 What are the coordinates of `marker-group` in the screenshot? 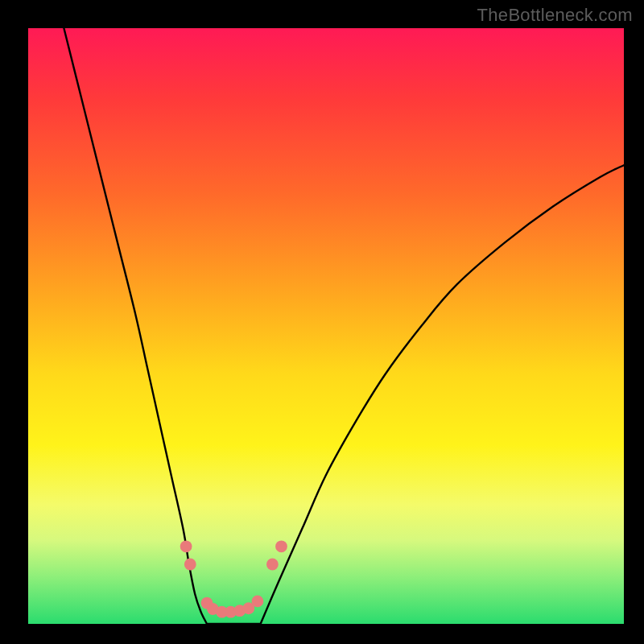 It's located at (233, 579).